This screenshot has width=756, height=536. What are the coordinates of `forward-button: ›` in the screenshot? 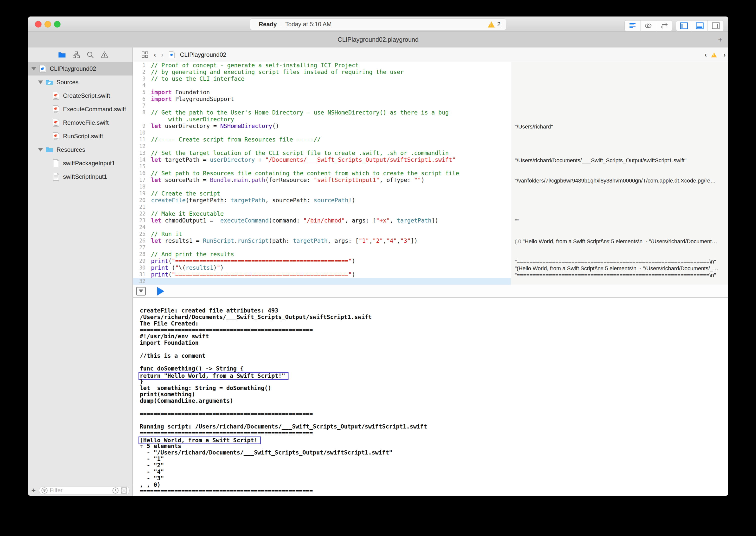 It's located at (162, 55).